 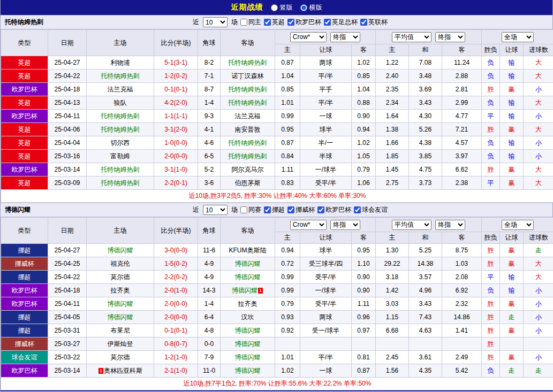 I want to click on away-team: 诺丁汉森林, so click(x=248, y=76).